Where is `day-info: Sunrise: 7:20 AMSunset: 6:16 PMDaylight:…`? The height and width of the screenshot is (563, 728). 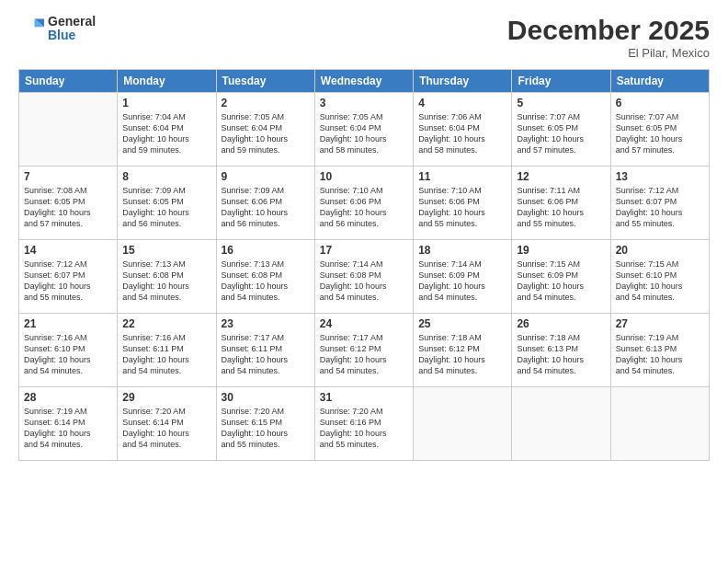
day-info: Sunrise: 7:20 AMSunset: 6:16 PMDaylight:… is located at coordinates (364, 429).